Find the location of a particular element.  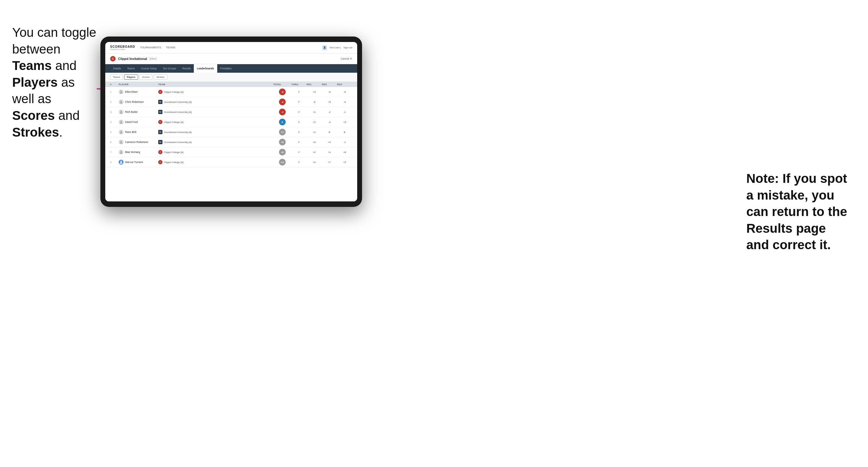

scoreboard-logo: SCOREBOARD Powered by clippd is located at coordinates (123, 48).